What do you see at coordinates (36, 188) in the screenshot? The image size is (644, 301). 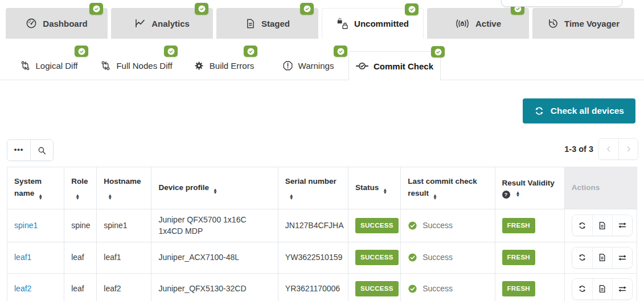 I see `column-header-system-name: System name▲▼` at bounding box center [36, 188].